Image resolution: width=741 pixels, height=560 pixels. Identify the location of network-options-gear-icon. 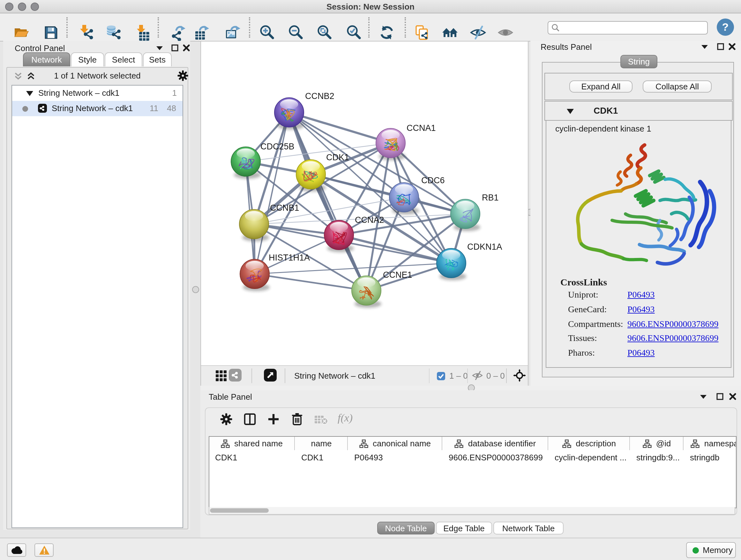
(183, 75).